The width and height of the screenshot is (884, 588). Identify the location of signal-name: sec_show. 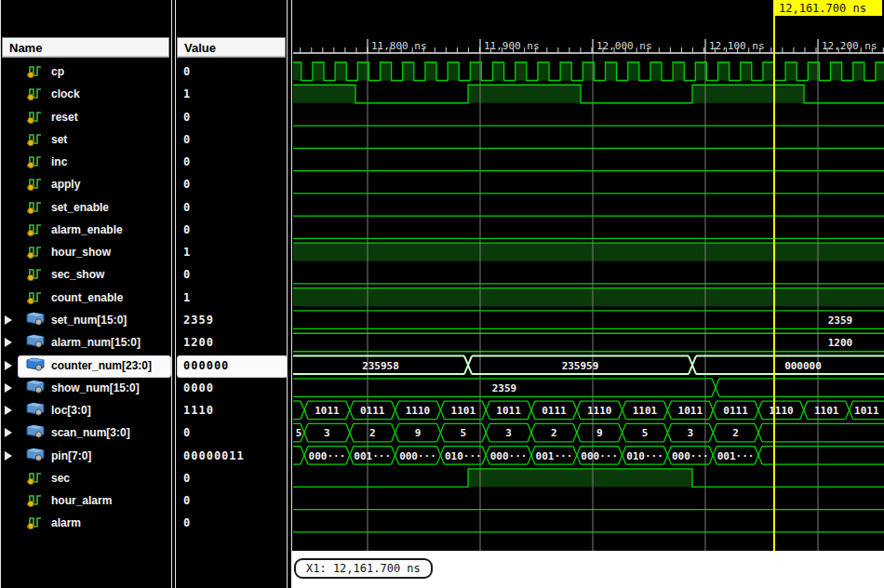
(78, 274).